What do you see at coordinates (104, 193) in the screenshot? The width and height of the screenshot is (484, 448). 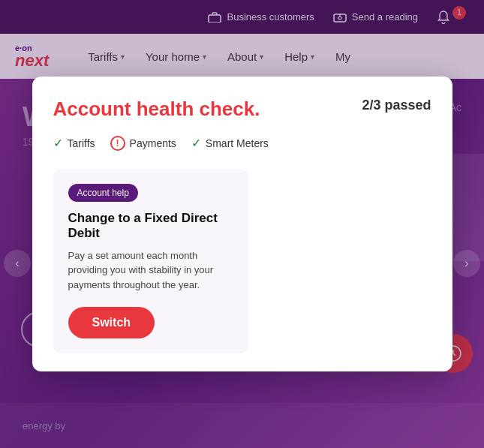 I see `card-badge: Account help` at bounding box center [104, 193].